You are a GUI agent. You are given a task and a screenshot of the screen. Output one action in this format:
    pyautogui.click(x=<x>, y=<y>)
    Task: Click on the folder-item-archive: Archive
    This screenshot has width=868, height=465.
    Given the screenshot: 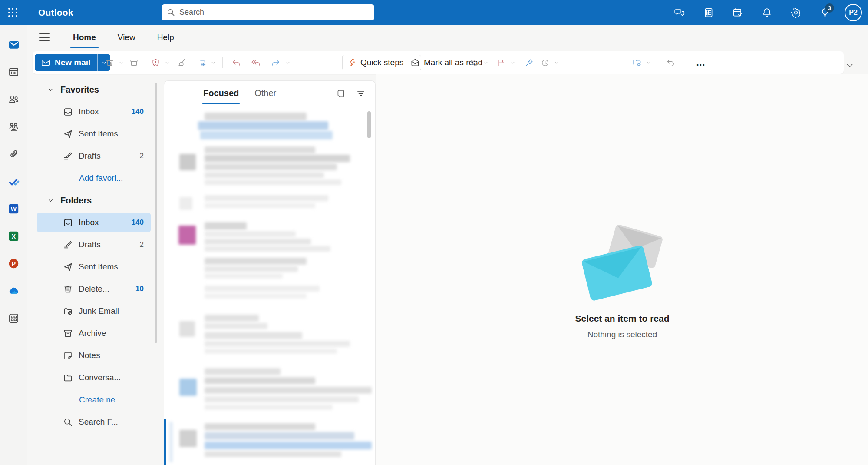 What is the action you would take?
    pyautogui.click(x=94, y=333)
    